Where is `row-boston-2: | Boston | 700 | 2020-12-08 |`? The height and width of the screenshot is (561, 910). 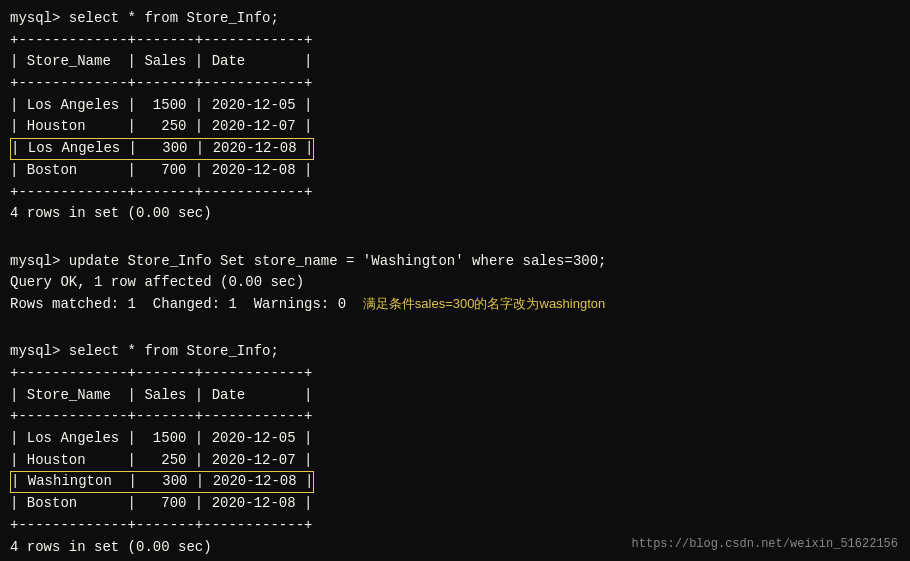
row-boston-2: | Boston | 700 | 2020-12-08 | is located at coordinates (455, 504).